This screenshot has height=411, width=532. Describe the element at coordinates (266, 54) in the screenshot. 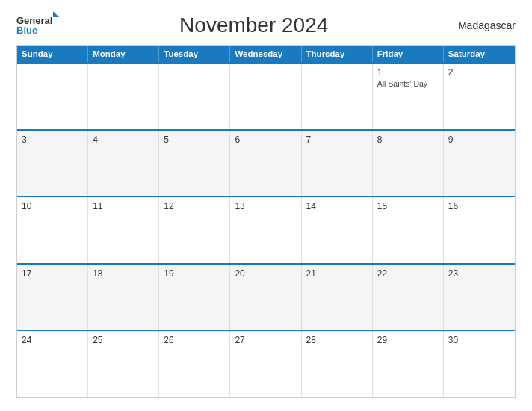

I see `header-day-wednesday: Wednesday` at that location.